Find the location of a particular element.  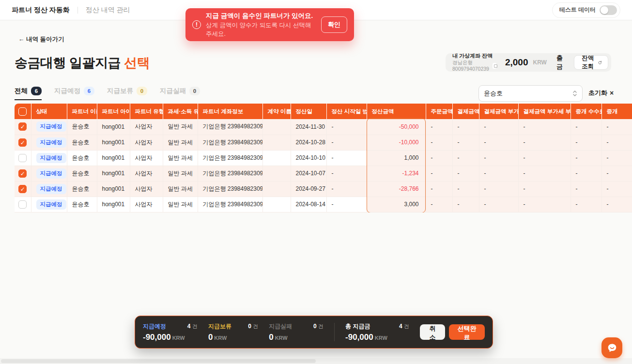

column-header: 주문금액 is located at coordinates (439, 111).